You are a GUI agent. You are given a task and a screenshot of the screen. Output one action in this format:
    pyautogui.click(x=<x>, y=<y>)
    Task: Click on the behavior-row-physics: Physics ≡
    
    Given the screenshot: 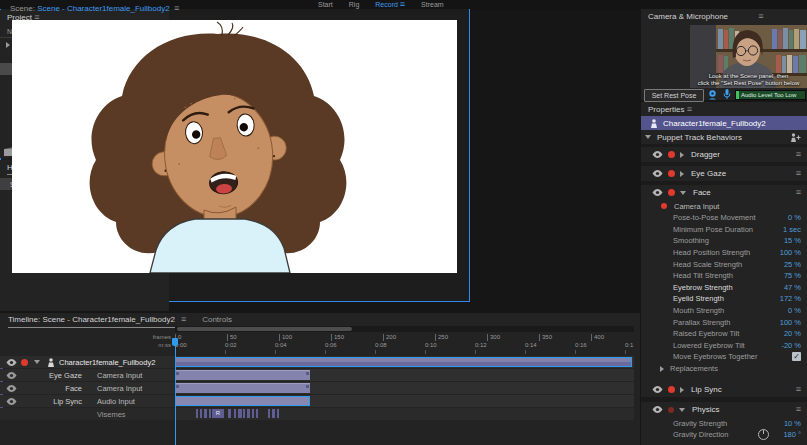 What is the action you would take?
    pyautogui.click(x=724, y=410)
    